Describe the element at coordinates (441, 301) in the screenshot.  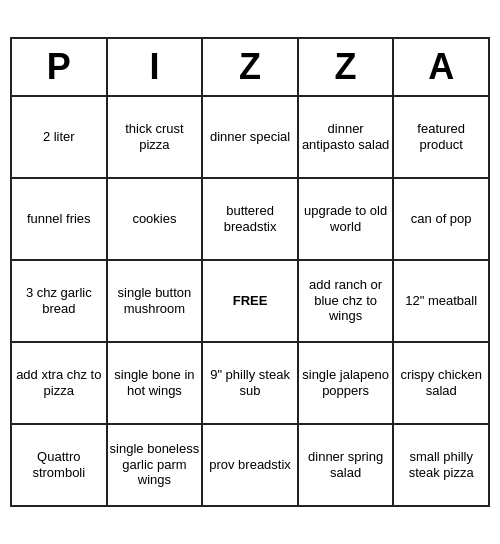
I see `cell-2-4: 12" meatball` at that location.